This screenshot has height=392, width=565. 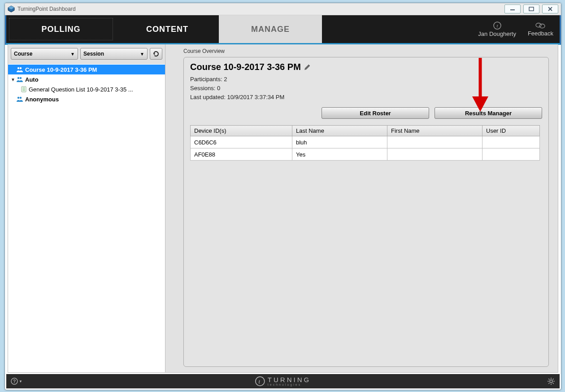 I want to click on refresh-icon, so click(x=156, y=54).